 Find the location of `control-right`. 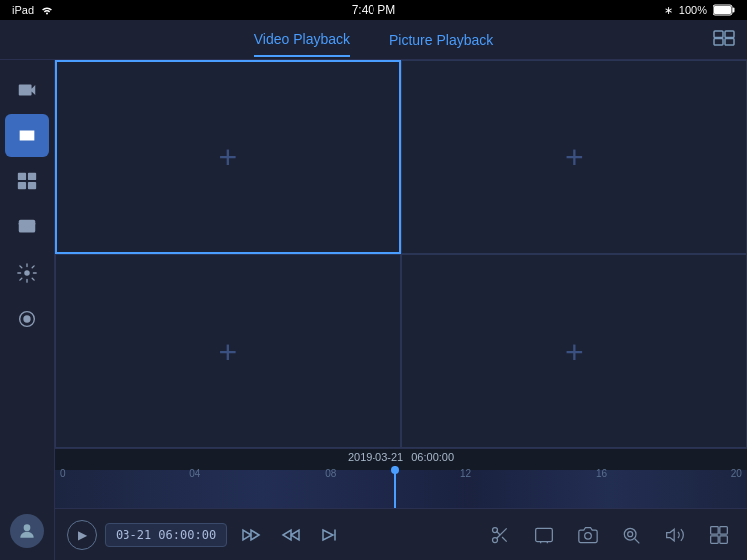

control-right is located at coordinates (610, 535).